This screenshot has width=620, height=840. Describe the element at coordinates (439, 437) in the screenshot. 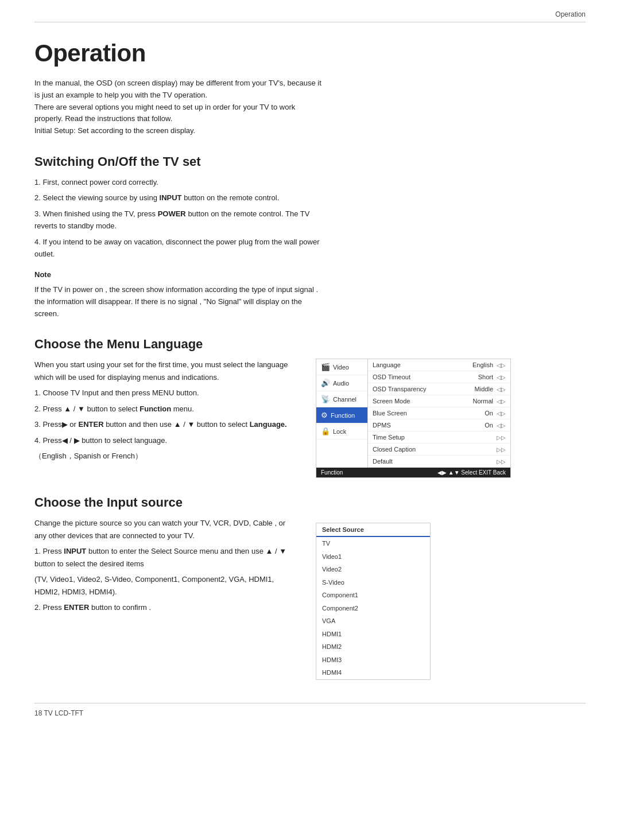

I see `menu-row-time-setup: Time Setup ▷▷` at that location.